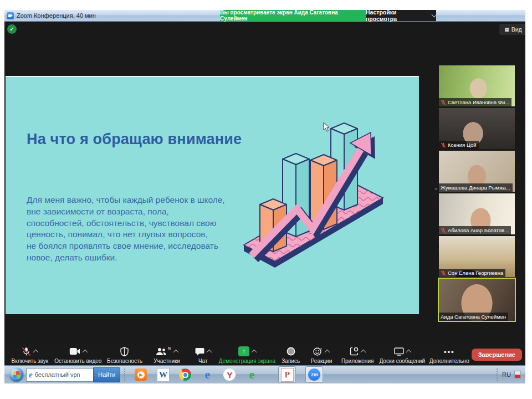 The width and height of the screenshot is (532, 399). Describe the element at coordinates (207, 375) in the screenshot. I see `taskbar-internet-explorer-icon: e` at that location.